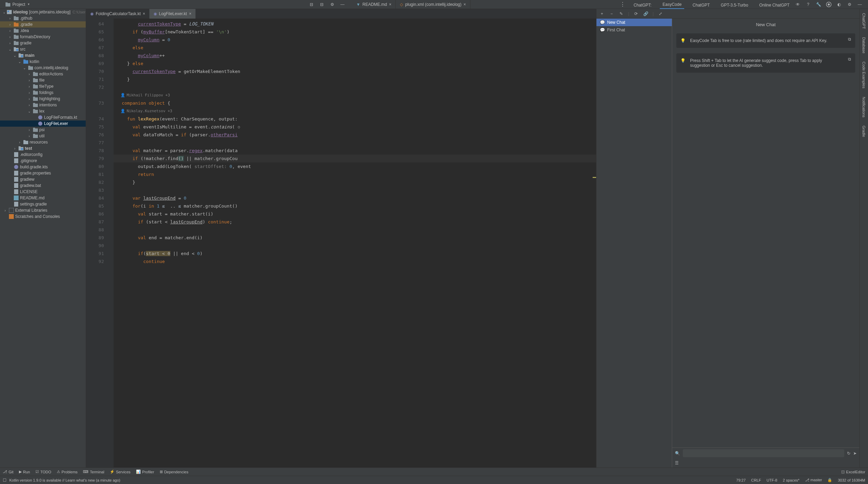 The width and height of the screenshot is (868, 484). I want to click on fold-gutter, so click(110, 243).